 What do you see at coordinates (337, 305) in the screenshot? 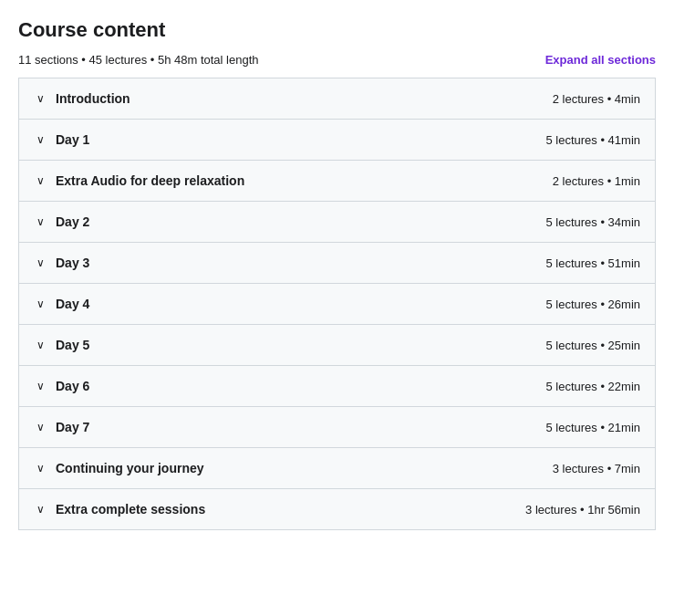
I see `section-row: ∨Day 45 lectures • 26min` at bounding box center [337, 305].